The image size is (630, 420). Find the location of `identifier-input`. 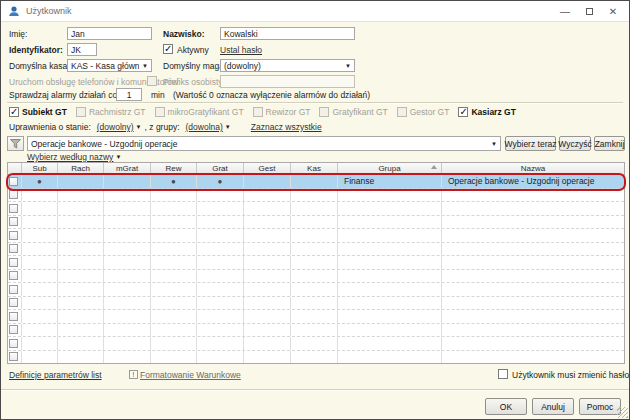

identifier-input is located at coordinates (82, 50).